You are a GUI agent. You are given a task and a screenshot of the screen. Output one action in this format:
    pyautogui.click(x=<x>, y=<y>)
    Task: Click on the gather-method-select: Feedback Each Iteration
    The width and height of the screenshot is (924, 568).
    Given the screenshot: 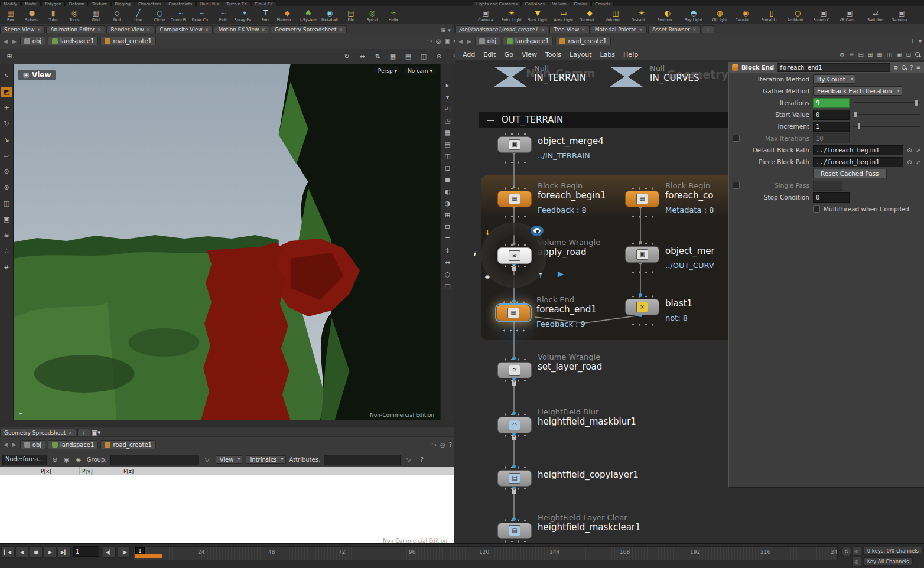 What is the action you would take?
    pyautogui.click(x=858, y=91)
    